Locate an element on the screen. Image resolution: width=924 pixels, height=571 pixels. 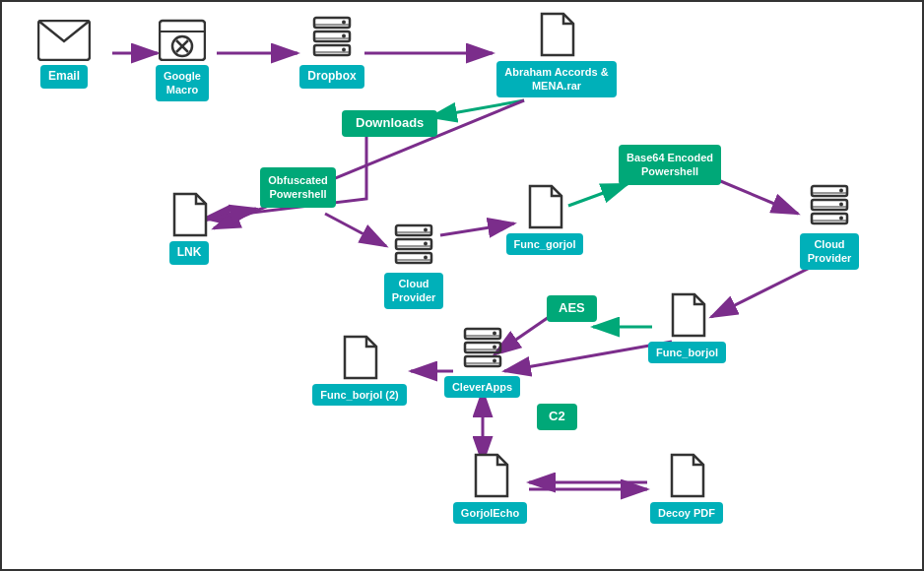
func-borjol-src-node: Func_borjol is located at coordinates (688, 328).